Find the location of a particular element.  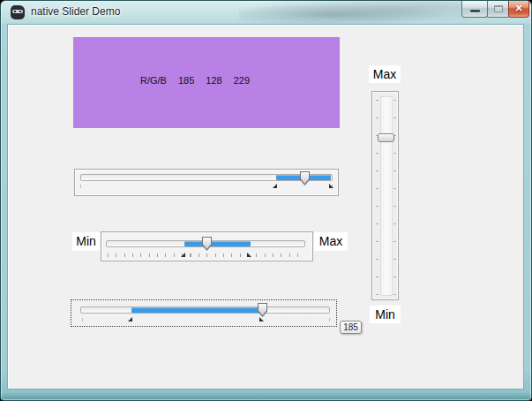

maximize-icon is located at coordinates (498, 9).